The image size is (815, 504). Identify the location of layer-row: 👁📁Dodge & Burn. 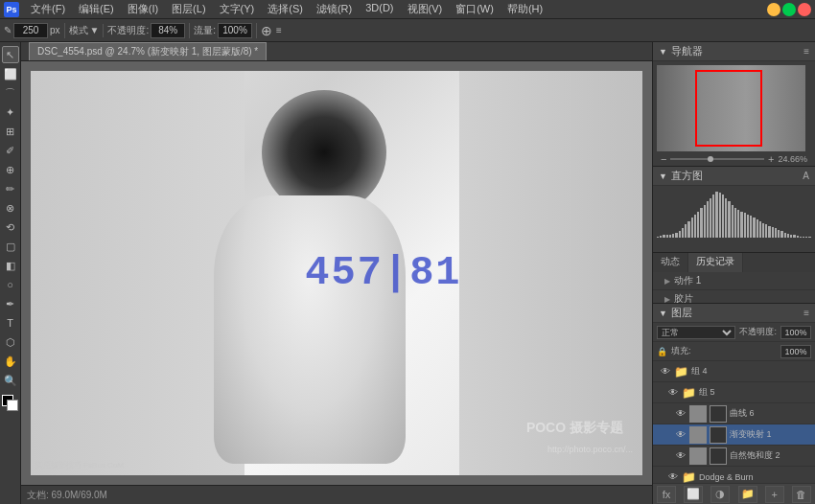
(734, 475).